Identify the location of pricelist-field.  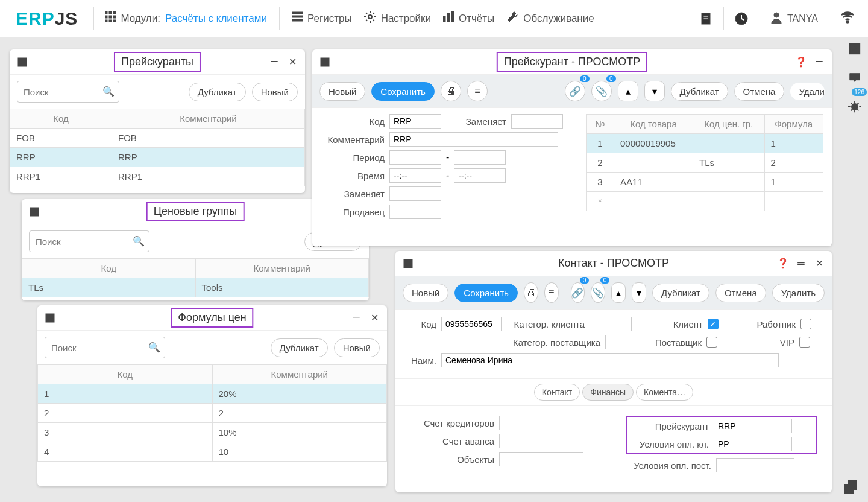
(753, 426).